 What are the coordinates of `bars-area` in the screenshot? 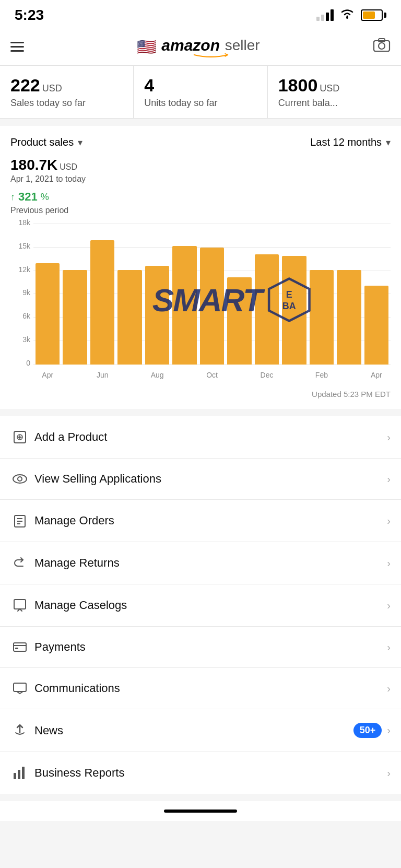 It's located at (212, 294).